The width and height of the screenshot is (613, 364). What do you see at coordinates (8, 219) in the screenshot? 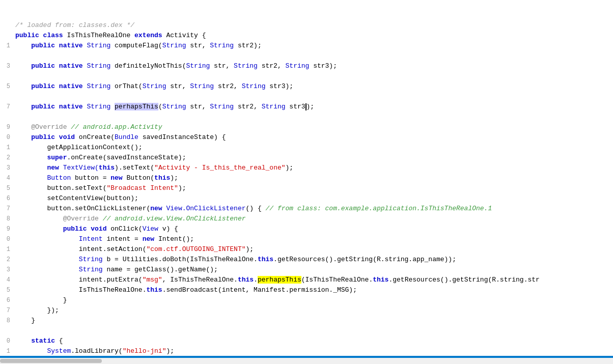
I see `line-number: 8` at bounding box center [8, 219].